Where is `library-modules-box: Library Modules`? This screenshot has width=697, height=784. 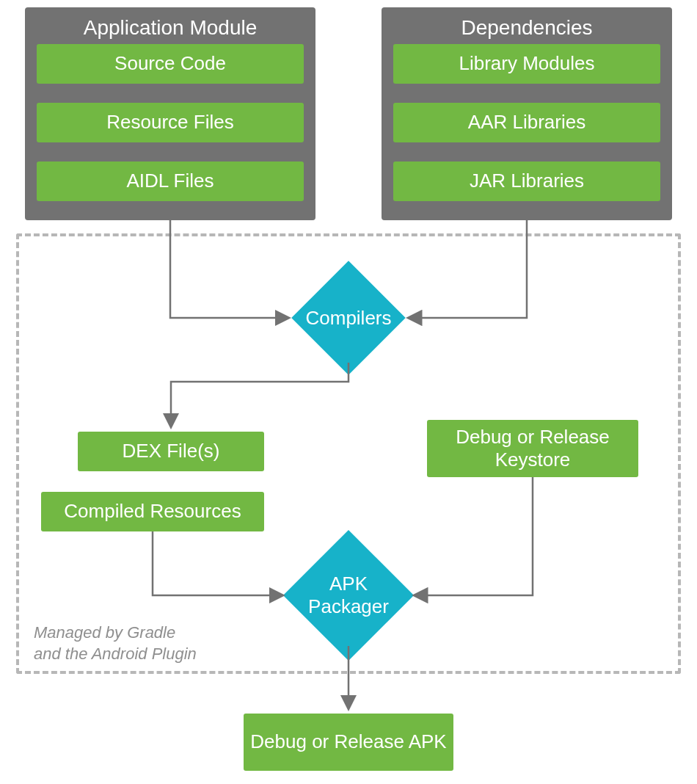 library-modules-box: Library Modules is located at coordinates (527, 64).